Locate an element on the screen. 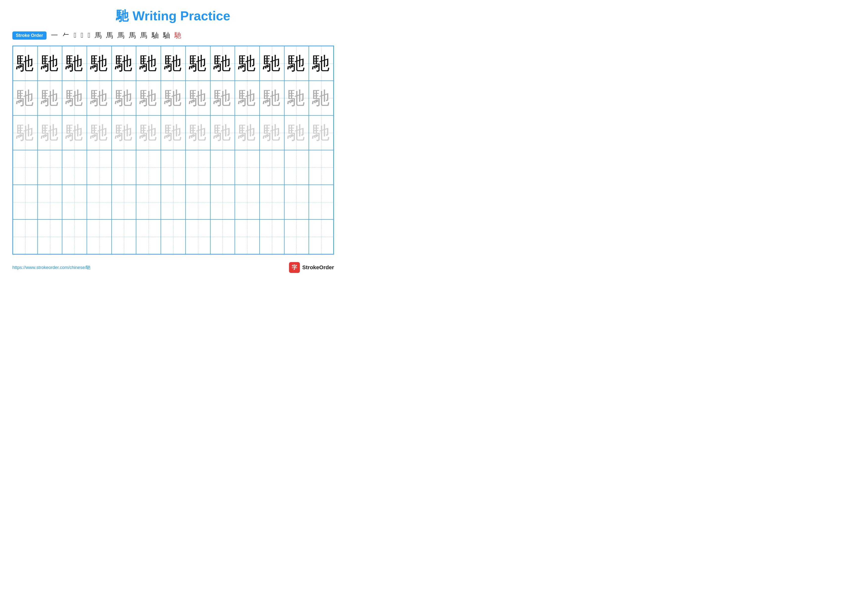 Image resolution: width=868 pixels, height=614 pixels. footer: https://www.strokeorder.com/chinese/馳 字 … is located at coordinates (173, 267).